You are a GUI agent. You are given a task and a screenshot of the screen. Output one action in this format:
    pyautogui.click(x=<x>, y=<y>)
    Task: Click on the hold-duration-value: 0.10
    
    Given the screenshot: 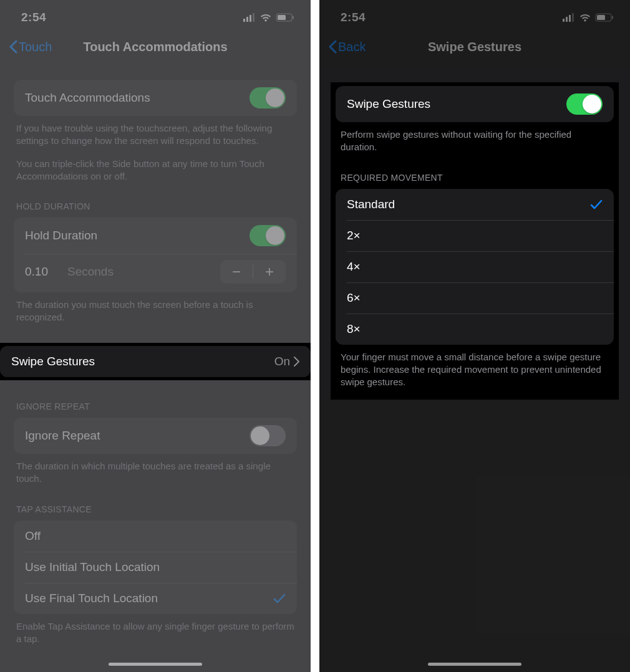 What is the action you would take?
    pyautogui.click(x=43, y=272)
    